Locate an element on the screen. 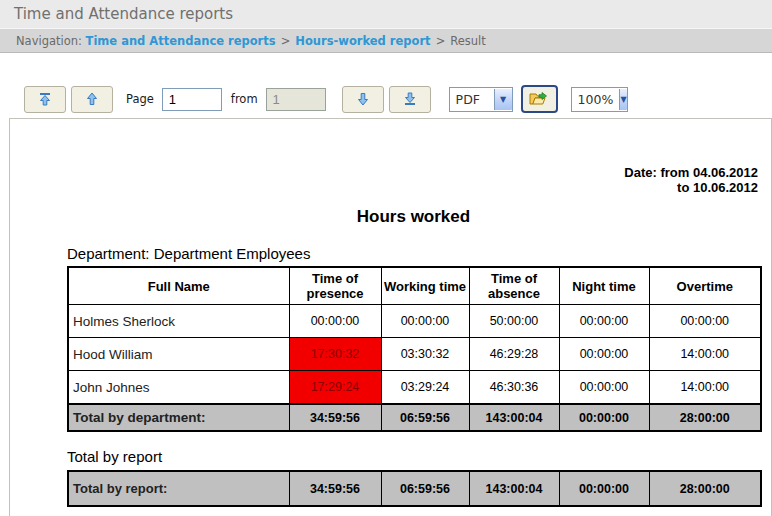 The image size is (772, 516). date-to-line: to 10.06.2012 is located at coordinates (691, 188).